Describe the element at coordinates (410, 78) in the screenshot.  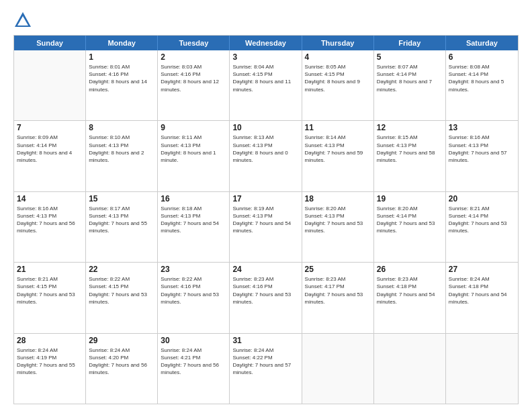
I see `day-info: Sunrise: 8:07 AM Sunset: 4:14 PM Dayligh…` at that location.